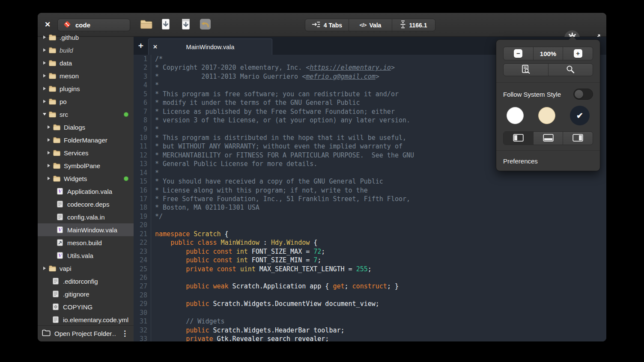  I want to click on chevron-down-icon, so click(45, 114).